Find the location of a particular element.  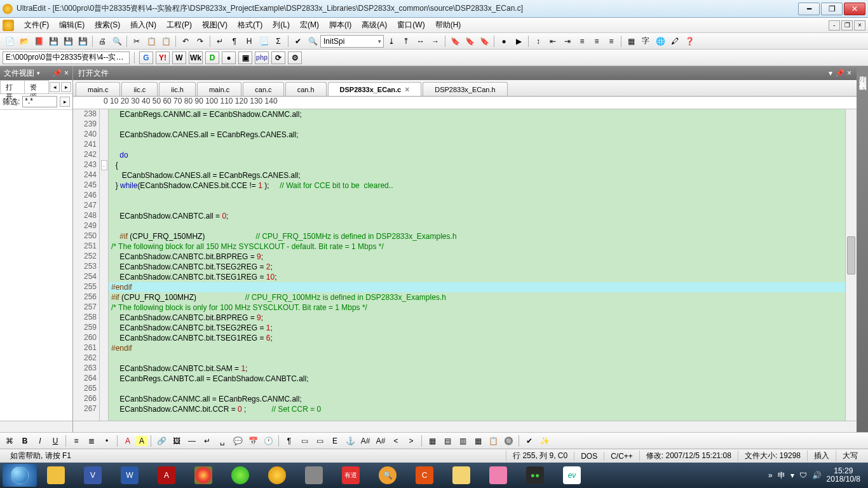

italic-icon: I is located at coordinates (40, 441).